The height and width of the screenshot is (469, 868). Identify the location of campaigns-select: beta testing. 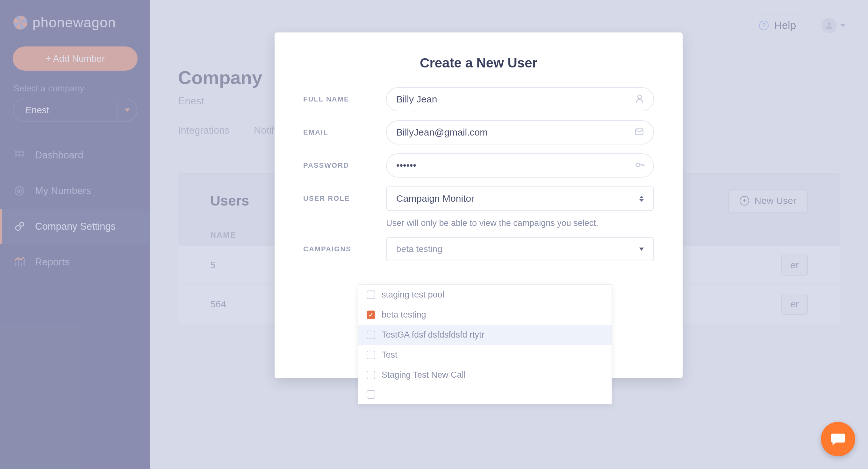
(520, 249).